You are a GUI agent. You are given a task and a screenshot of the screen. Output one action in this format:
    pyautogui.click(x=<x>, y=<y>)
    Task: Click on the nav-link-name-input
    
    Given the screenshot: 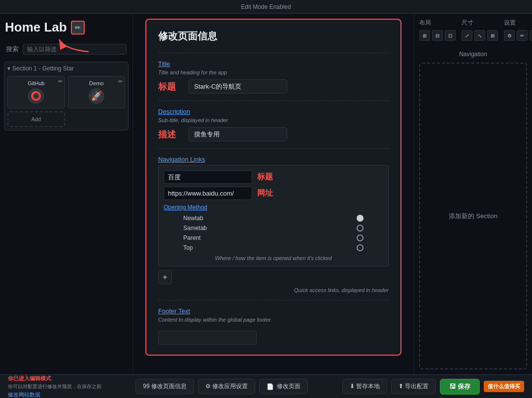 What is the action you would take?
    pyautogui.click(x=208, y=177)
    